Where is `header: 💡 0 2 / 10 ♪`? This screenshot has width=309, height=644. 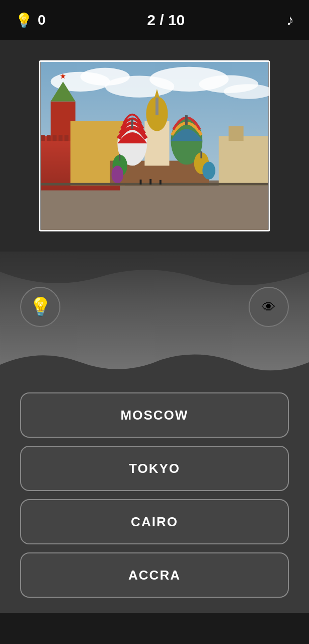
header: 💡 0 2 / 10 ♪ is located at coordinates (154, 20).